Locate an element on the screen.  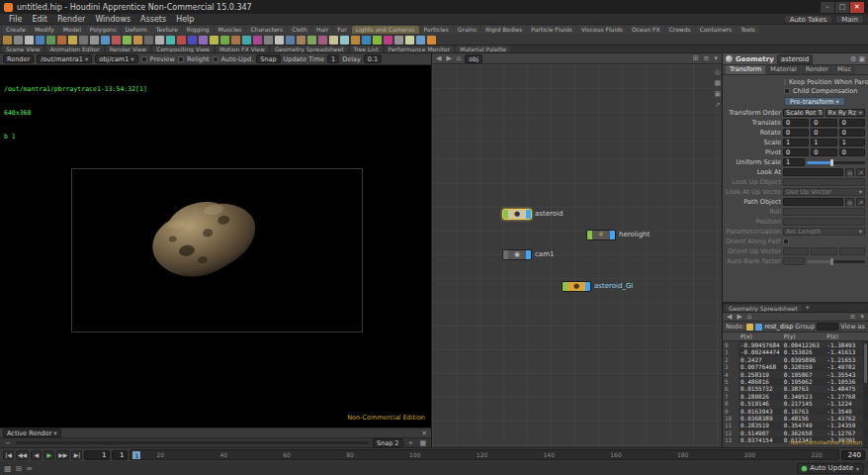
net-tool-icon: ◎ is located at coordinates (718, 72).